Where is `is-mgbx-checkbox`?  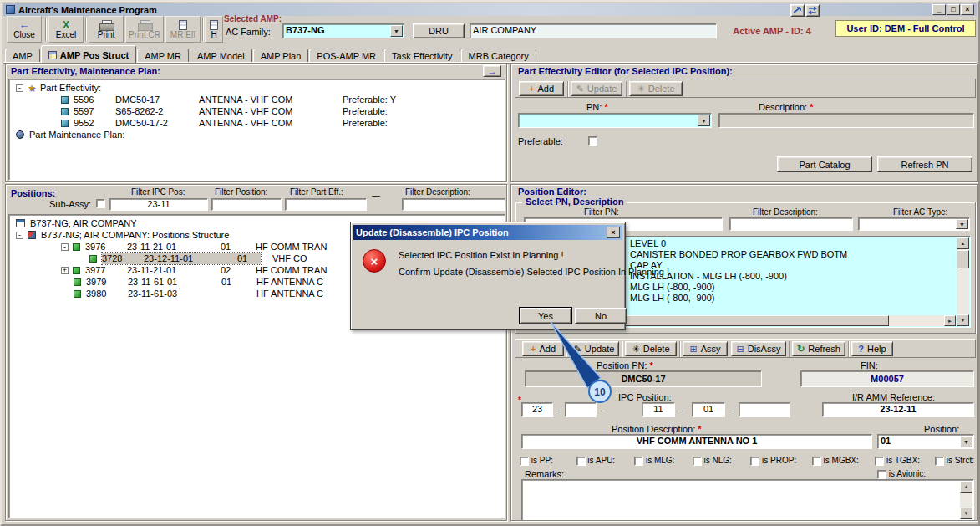 is-mgbx-checkbox is located at coordinates (817, 462).